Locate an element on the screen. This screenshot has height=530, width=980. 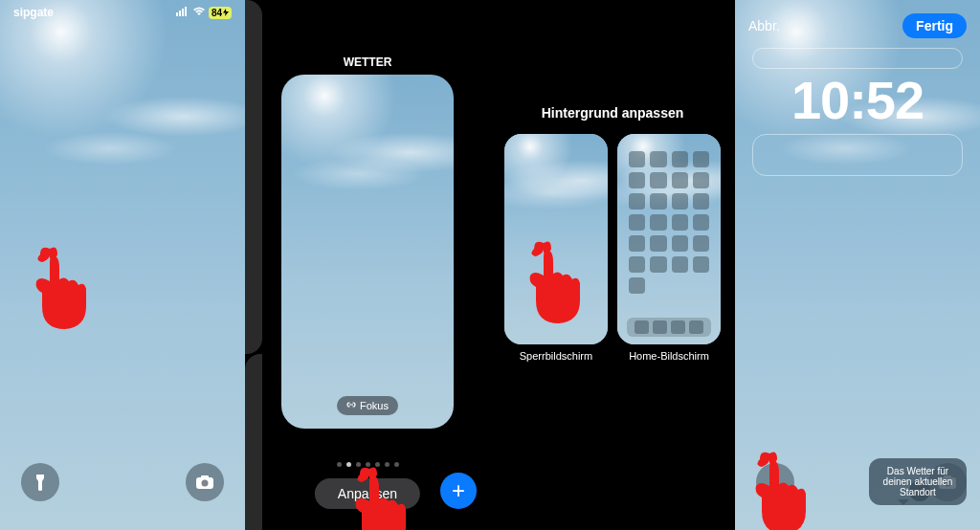
date-widget-slot is located at coordinates (858, 58).